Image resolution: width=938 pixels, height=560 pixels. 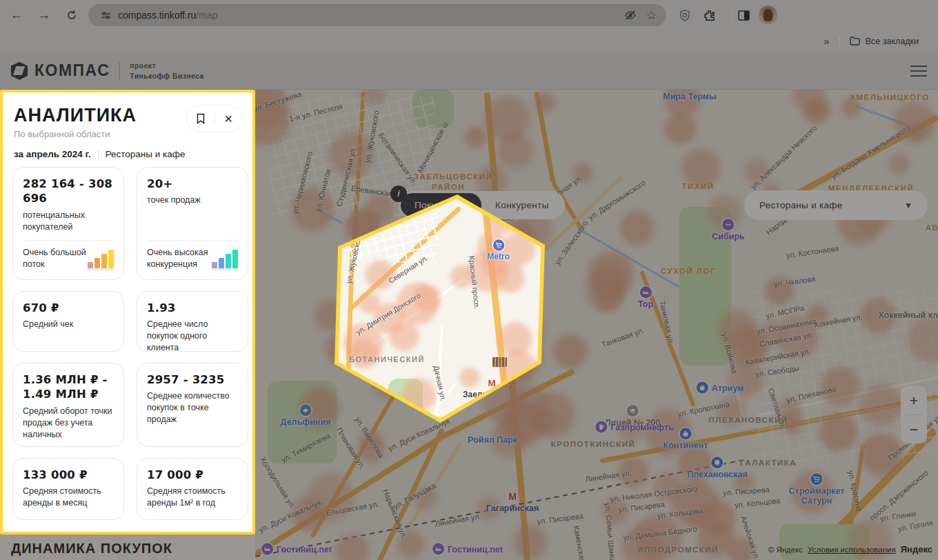 What do you see at coordinates (120, 71) in the screenshot?
I see `brand-divider` at bounding box center [120, 71].